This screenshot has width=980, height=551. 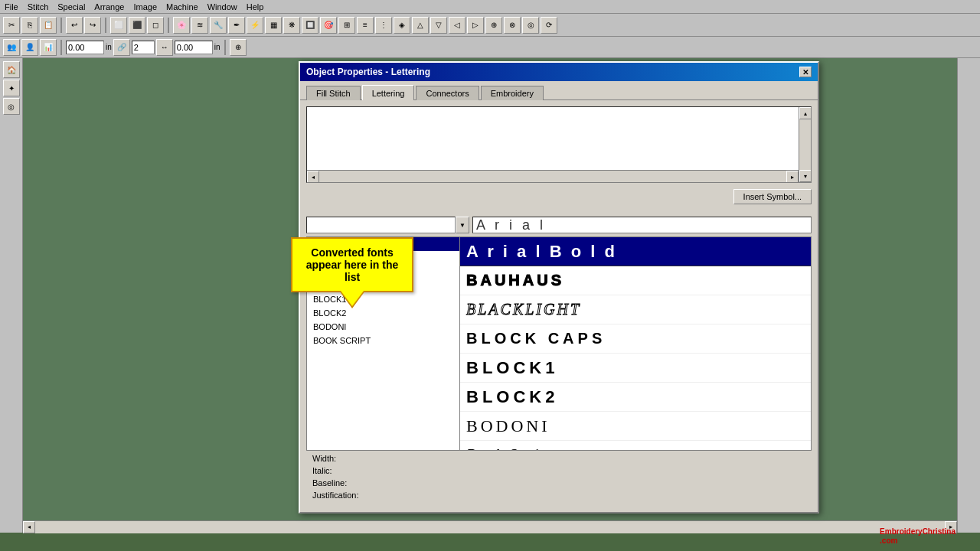 I want to click on font-preview-block-caps: BLOCK CAPS, so click(x=635, y=339).